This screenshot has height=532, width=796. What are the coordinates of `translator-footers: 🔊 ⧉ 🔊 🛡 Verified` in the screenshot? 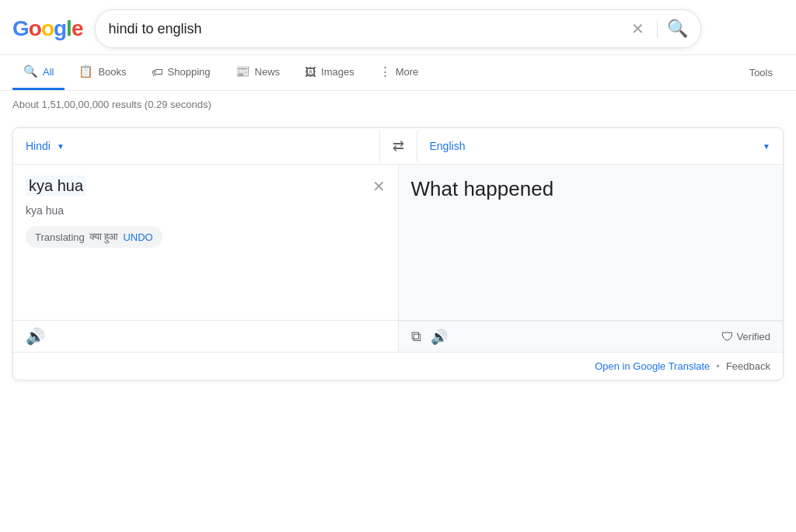 It's located at (398, 336).